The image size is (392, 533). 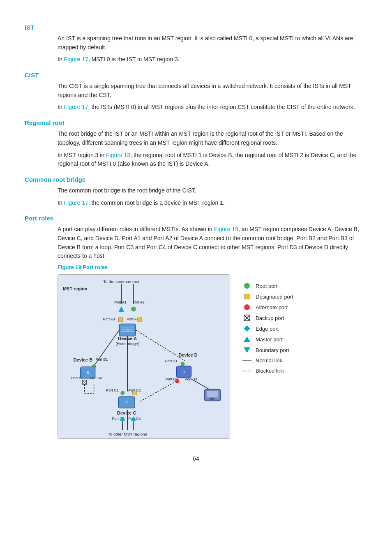 I want to click on legend-edge-port-label: Edge port, so click(x=267, y=329).